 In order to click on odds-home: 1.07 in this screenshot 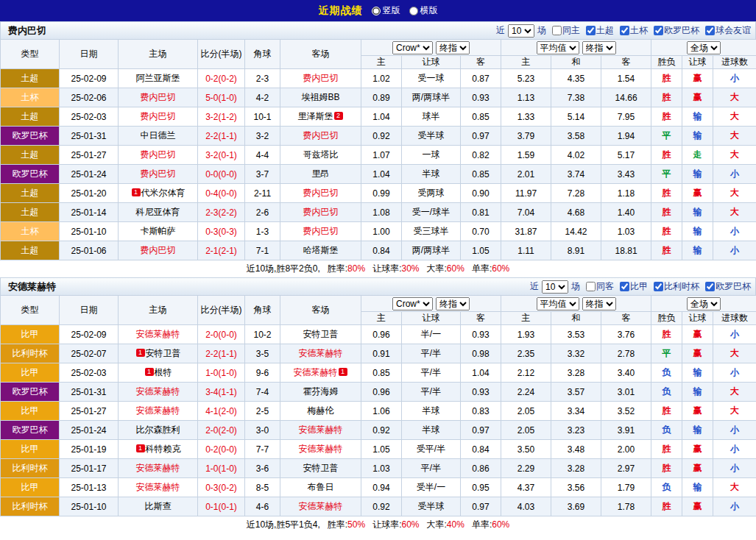, I will do `click(381, 155)`.